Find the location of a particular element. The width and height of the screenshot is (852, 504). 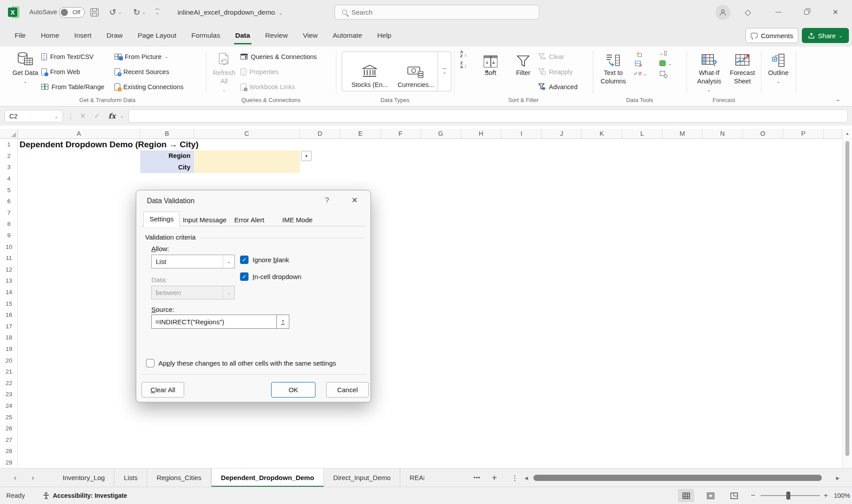

from-web-button: From Web is located at coordinates (60, 72).